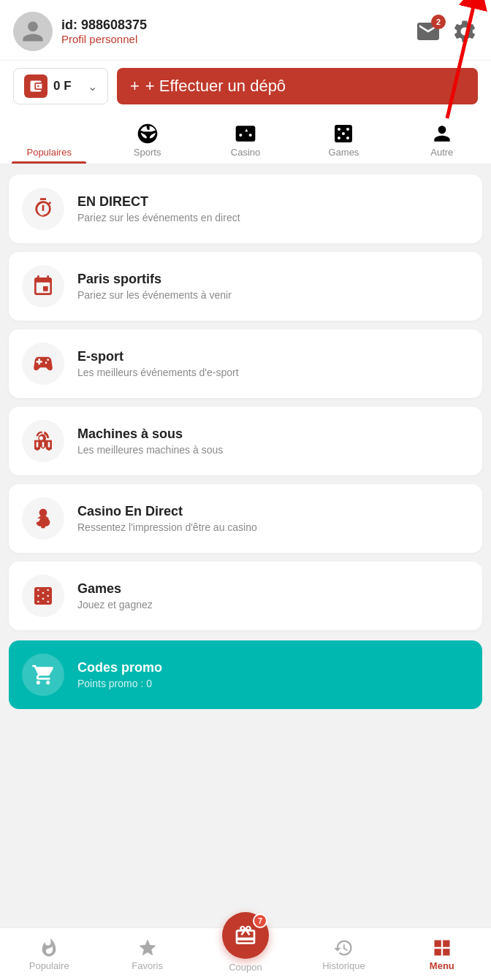 Image resolution: width=491 pixels, height=980 pixels. What do you see at coordinates (43, 596) in the screenshot?
I see `dice-icon` at bounding box center [43, 596].